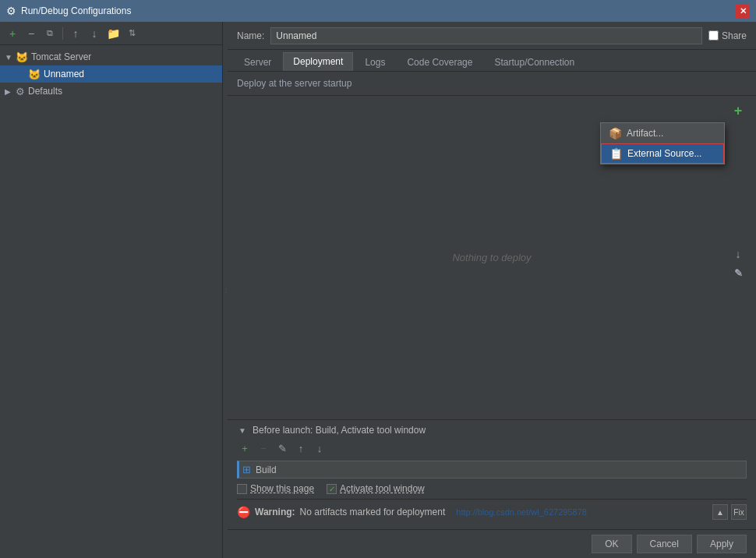 The height and width of the screenshot is (558, 756). Describe the element at coordinates (492, 61) in the screenshot. I see `configuration-tabs: Server Deployment Logs Code Coverage Sta…` at that location.